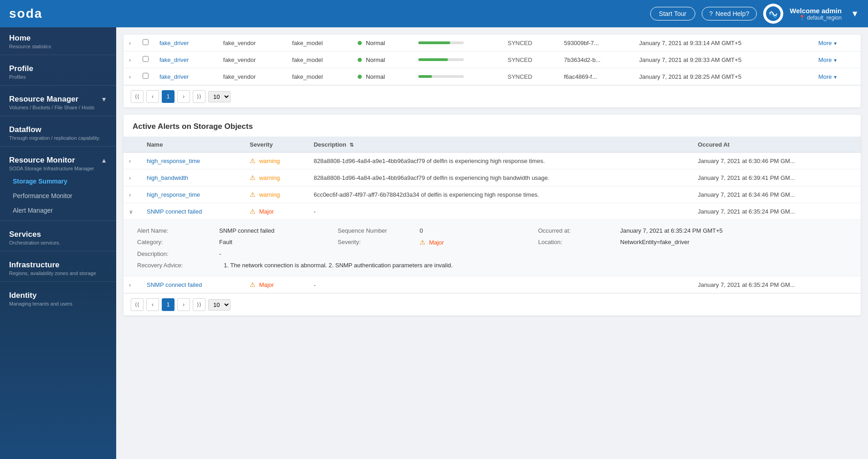 This screenshot has width=868, height=459. What do you see at coordinates (492, 195) in the screenshot?
I see `alert-row: › high_response_time ⚠ warning 6cc0ec6f-…` at bounding box center [492, 195].